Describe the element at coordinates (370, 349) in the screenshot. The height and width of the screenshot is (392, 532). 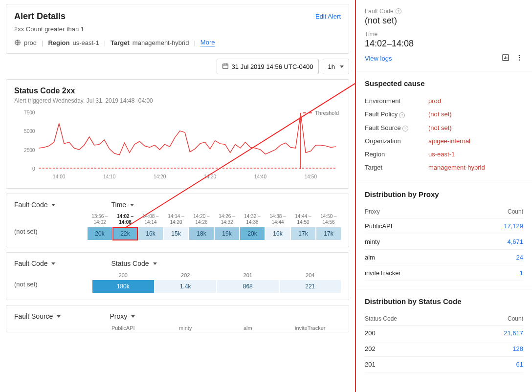
I see `status-code: 202` at that location.